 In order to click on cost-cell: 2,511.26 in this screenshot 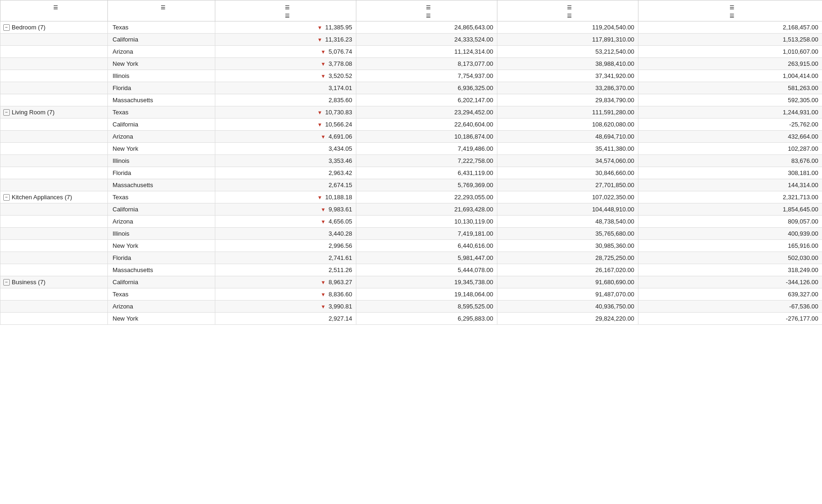, I will do `click(286, 270)`.